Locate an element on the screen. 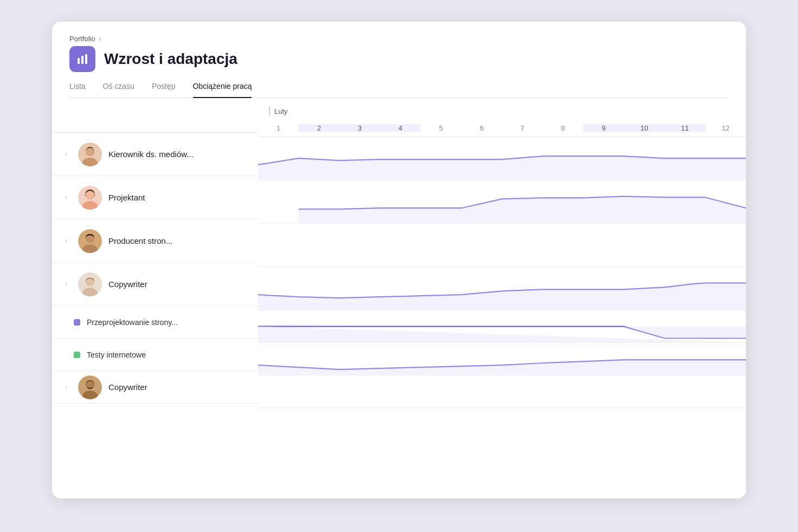  chevron-icon-2: › is located at coordinates (68, 197).